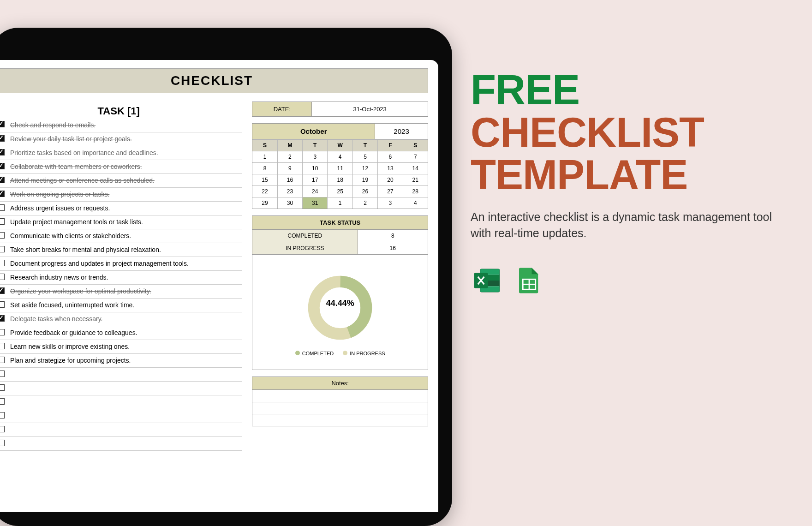 The height and width of the screenshot is (526, 812). I want to click on task-text: Collaborate with team members or coworke…, so click(125, 167).